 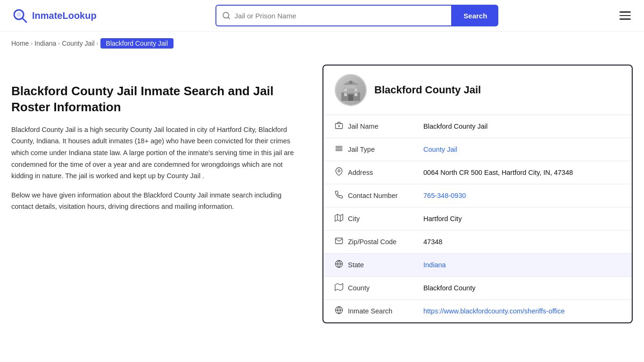 What do you see at coordinates (494, 311) in the screenshot?
I see `inmate-search-link: https://www.blackfordcounty.com/sheriffs…` at bounding box center [494, 311].